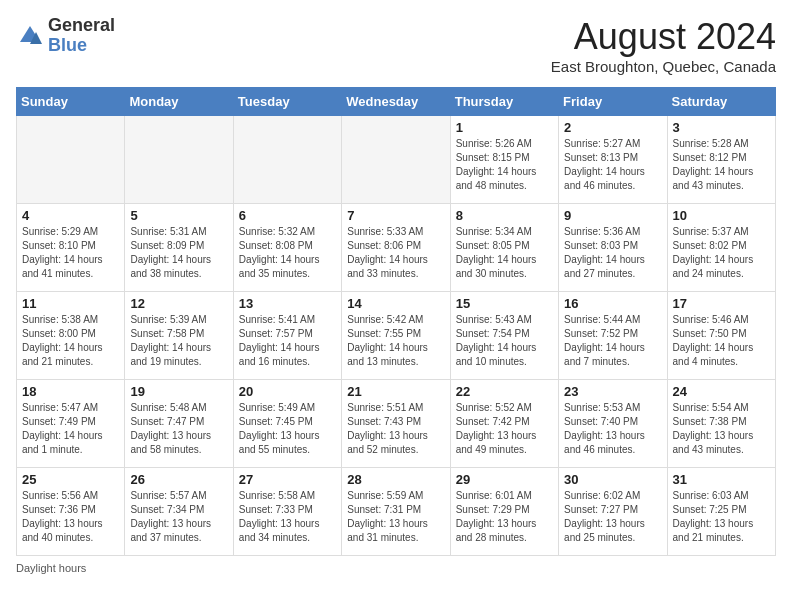 Image resolution: width=792 pixels, height=612 pixels. Describe the element at coordinates (396, 424) in the screenshot. I see `calendar-cell: 21Sunrise: 5:51 AMSunset: 7:43 PMDayligh…` at that location.